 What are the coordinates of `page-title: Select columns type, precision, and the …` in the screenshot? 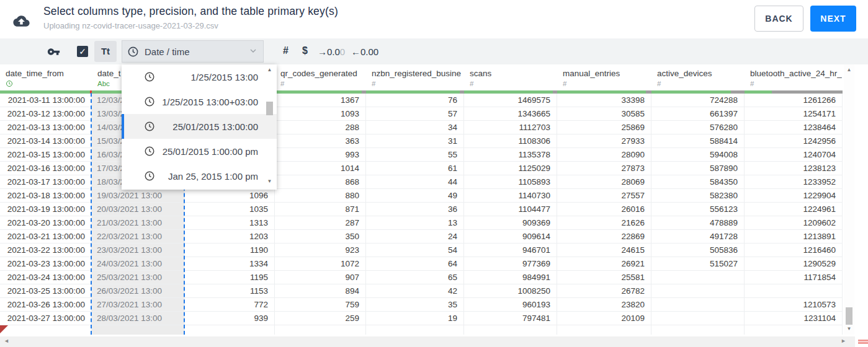 It's located at (191, 11).